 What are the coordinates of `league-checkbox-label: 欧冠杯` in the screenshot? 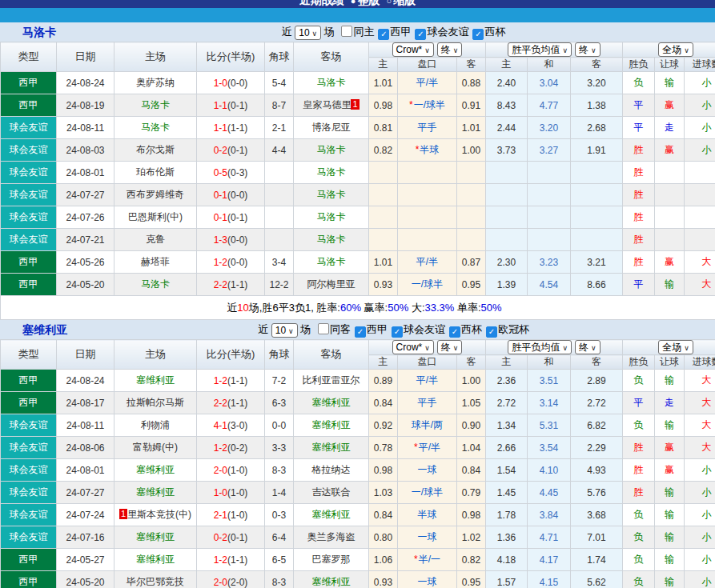 It's located at (514, 330).